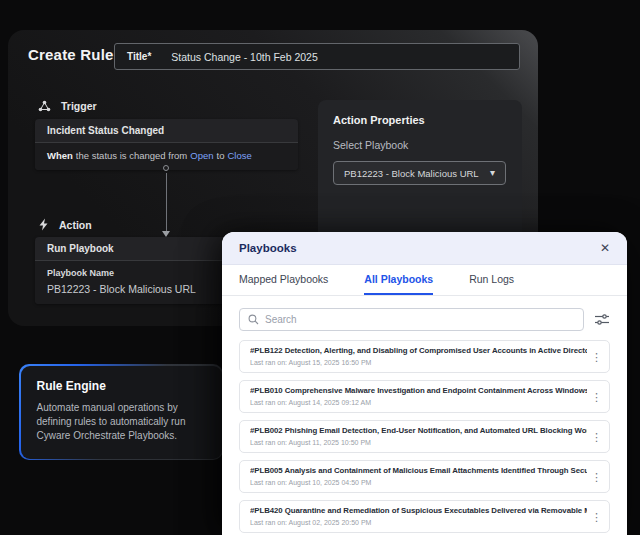  Describe the element at coordinates (424, 248) in the screenshot. I see `modal-header: Playbooks ✕` at that location.